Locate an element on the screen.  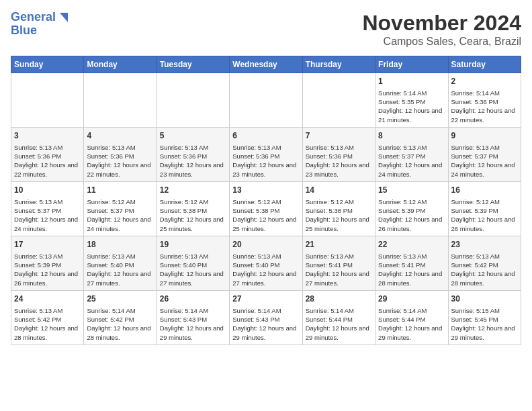
logo-icon is located at coordinates (62, 17).